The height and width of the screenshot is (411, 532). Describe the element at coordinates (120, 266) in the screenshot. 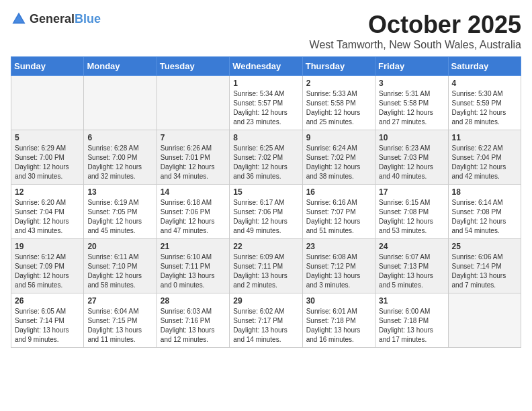

I see `calendar-cell: 20Sunrise: 6:11 AM Sunset: 7:10 PM Dayli…` at that location.